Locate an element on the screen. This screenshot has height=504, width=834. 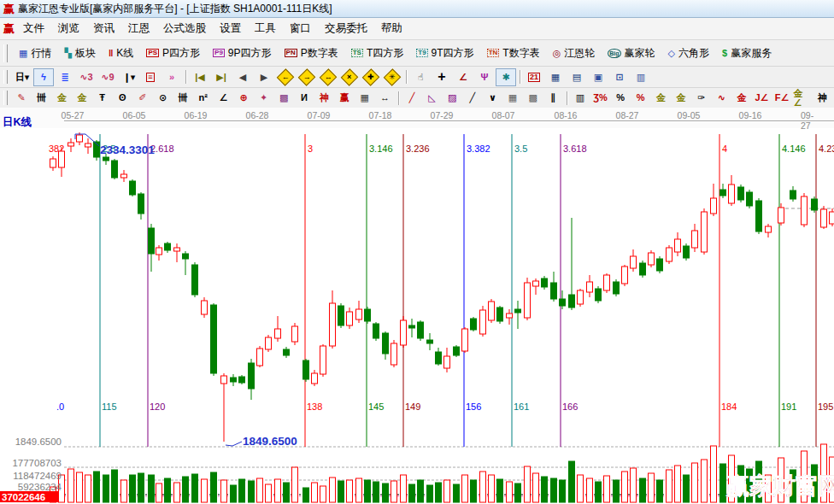
svg-text: 145 is located at coordinates (376, 407).